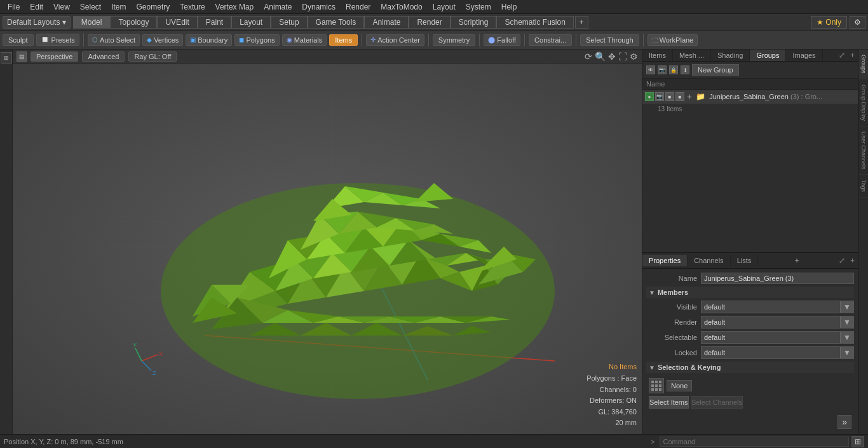 The height and width of the screenshot is (448, 868). What do you see at coordinates (358, 7) in the screenshot?
I see `menu-render: Render` at bounding box center [358, 7].